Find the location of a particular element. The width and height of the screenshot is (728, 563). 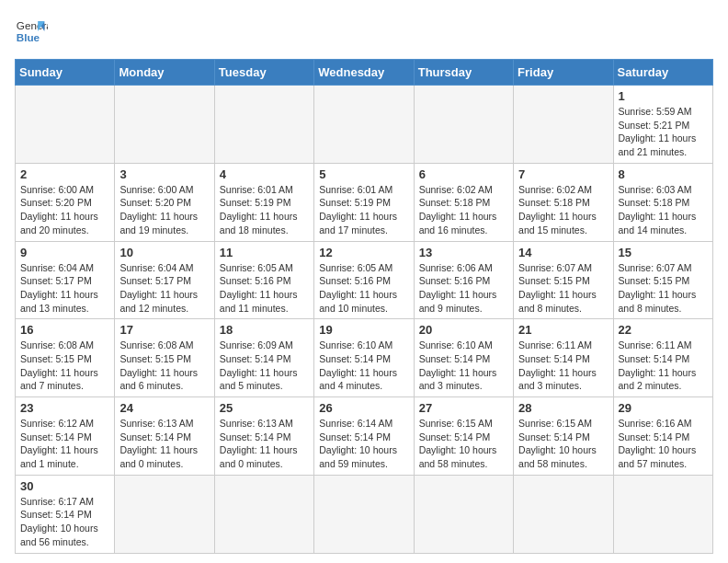

day-info: Sunrise: 6:00 AM Sunset: 5:20 PM Dayligh… is located at coordinates (64, 210).